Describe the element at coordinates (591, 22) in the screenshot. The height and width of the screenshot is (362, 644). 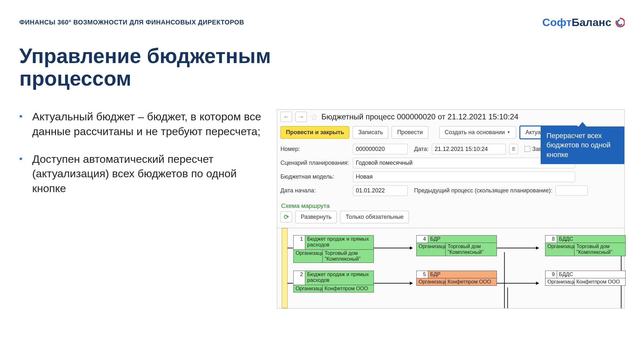
I see `logo-word-balance: Баланс` at that location.